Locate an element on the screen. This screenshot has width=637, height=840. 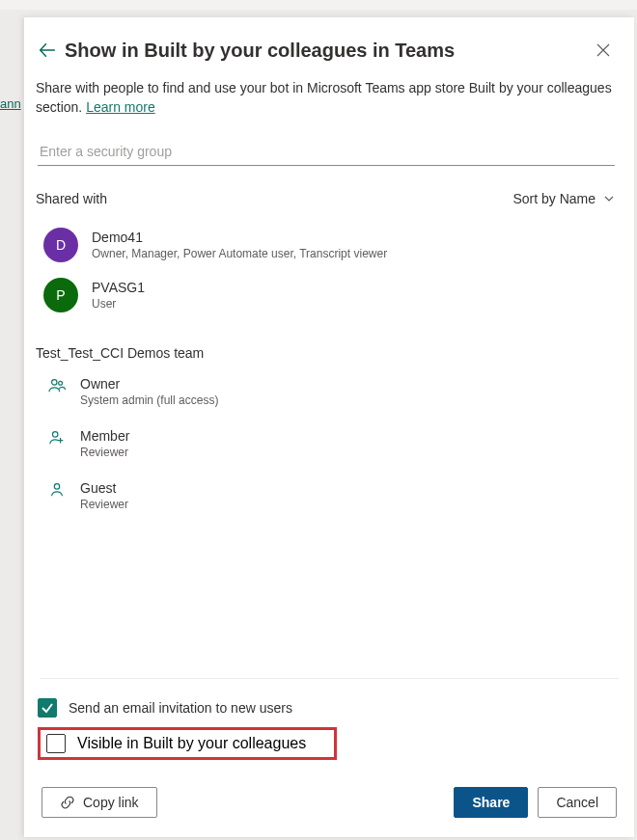
visible-label: Visible in Built by your colleagues is located at coordinates (191, 744).